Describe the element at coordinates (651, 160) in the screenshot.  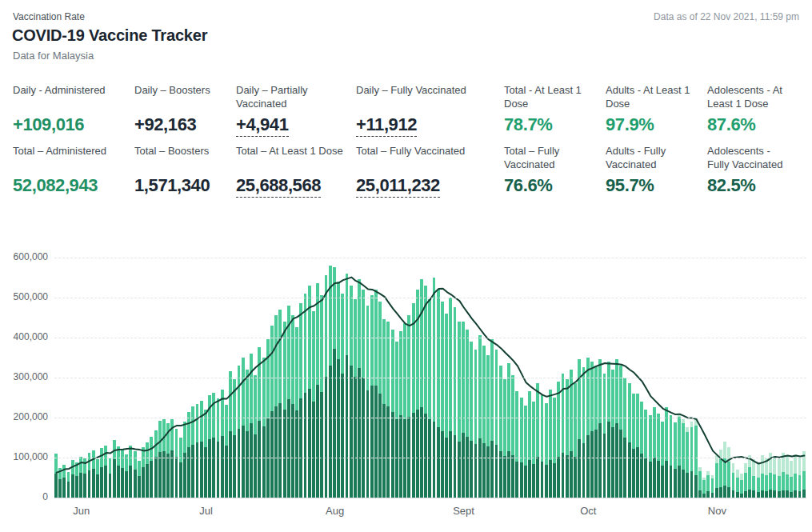
I see `stat-label: Adults - Fully Vaccinated` at that location.